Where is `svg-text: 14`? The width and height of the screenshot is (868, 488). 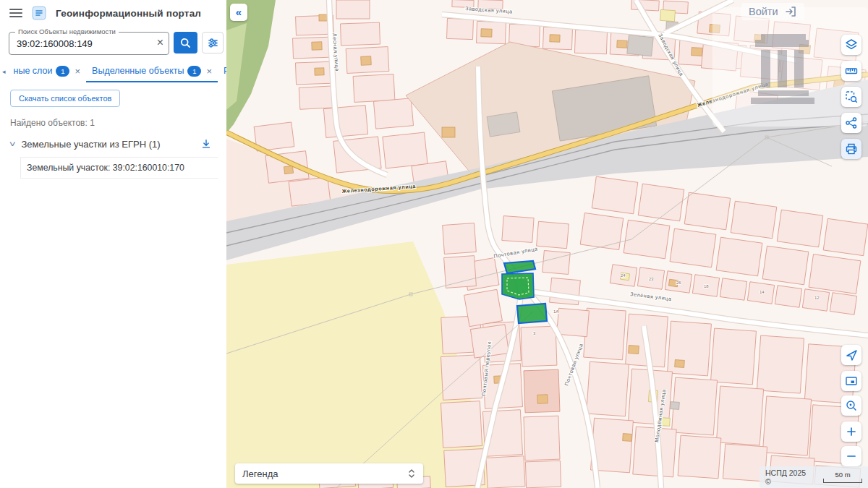 svg-text: 14 is located at coordinates (762, 292).